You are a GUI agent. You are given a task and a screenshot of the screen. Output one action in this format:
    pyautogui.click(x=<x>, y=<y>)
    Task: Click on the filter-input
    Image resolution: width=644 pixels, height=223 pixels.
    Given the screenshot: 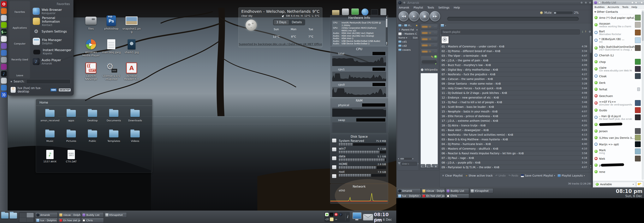 What is the action you would take?
    pyautogui.click(x=409, y=164)
    